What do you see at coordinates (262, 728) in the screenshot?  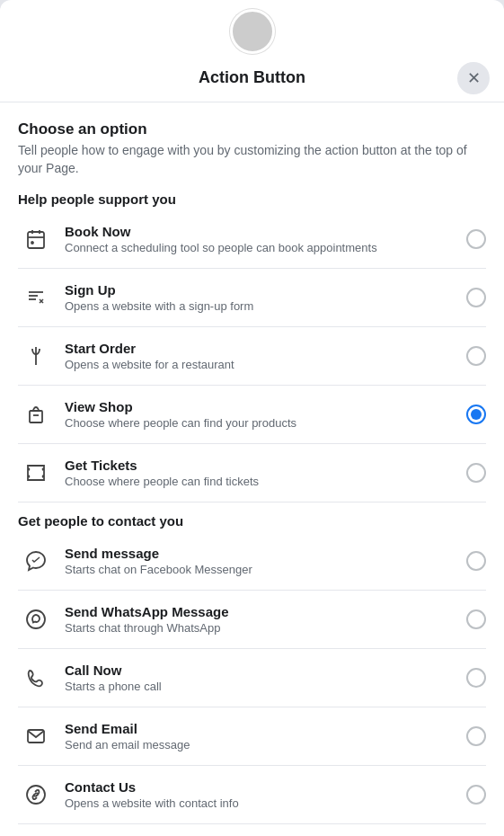 I see `send-email-name: Send Email` at bounding box center [262, 728].